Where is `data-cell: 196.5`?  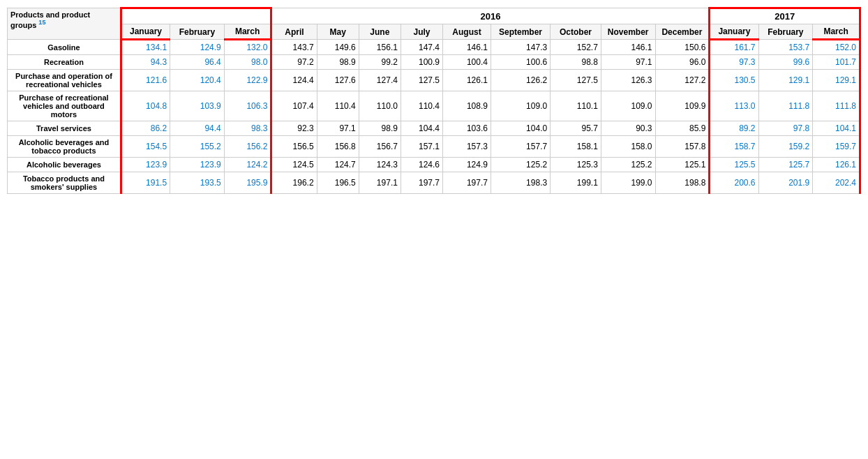 data-cell: 196.5 is located at coordinates (338, 183).